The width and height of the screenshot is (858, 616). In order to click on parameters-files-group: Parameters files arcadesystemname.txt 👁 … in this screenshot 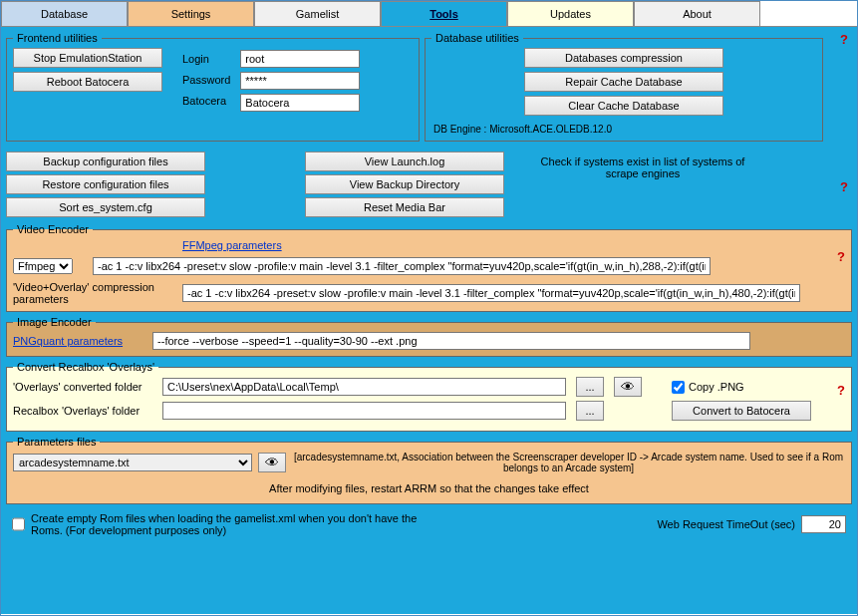, I will do `click(429, 470)`.